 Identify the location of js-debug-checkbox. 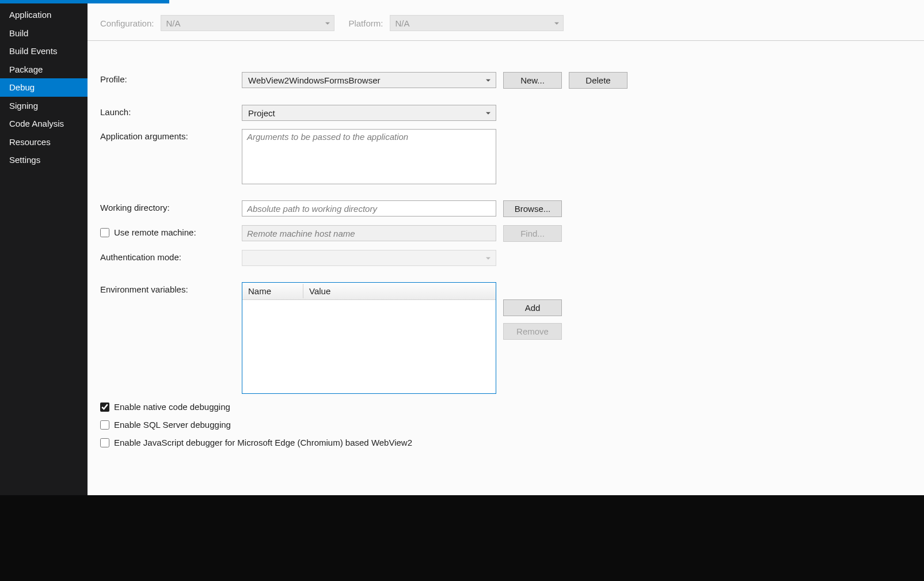
(105, 443).